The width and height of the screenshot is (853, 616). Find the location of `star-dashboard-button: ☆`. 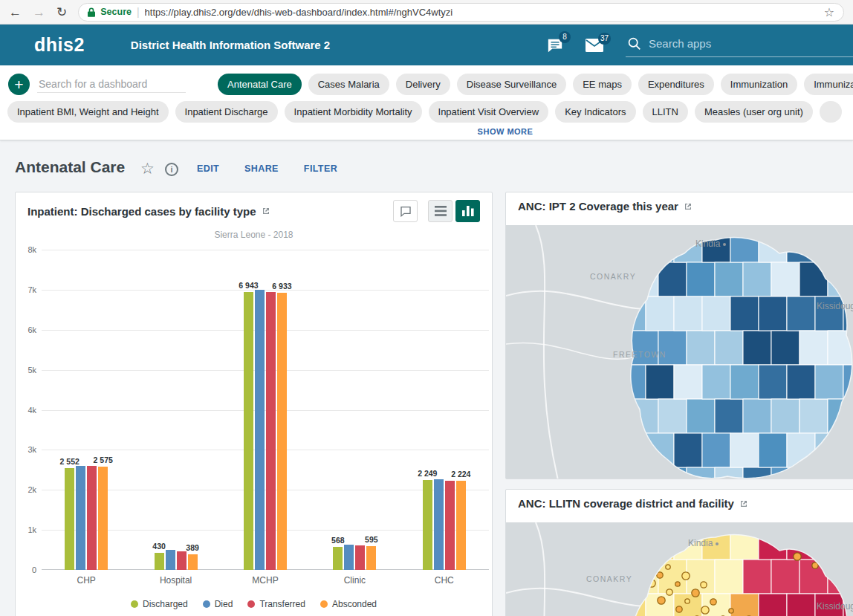

star-dashboard-button: ☆ is located at coordinates (147, 169).